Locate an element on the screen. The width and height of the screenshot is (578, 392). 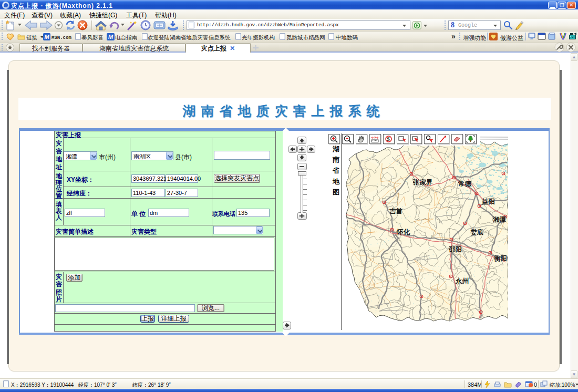
svg-text: 永州 is located at coordinates (462, 281).